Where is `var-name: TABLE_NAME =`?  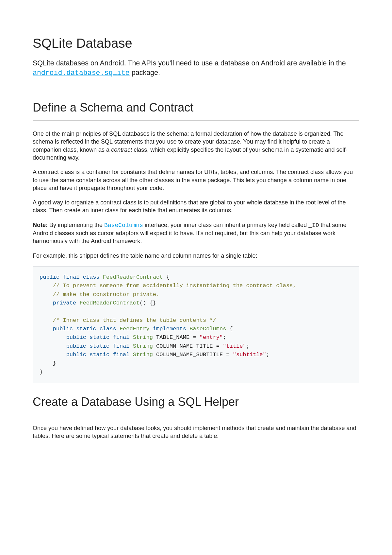
var-name: TABLE_NAME = is located at coordinates (176, 338).